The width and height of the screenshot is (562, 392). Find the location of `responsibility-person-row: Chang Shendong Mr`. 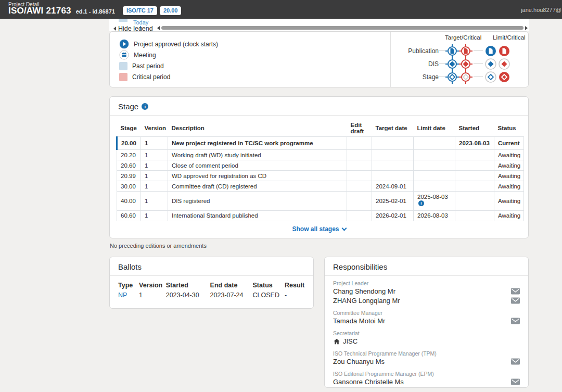

responsibility-person-row: Chang Shendong Mr is located at coordinates (427, 292).